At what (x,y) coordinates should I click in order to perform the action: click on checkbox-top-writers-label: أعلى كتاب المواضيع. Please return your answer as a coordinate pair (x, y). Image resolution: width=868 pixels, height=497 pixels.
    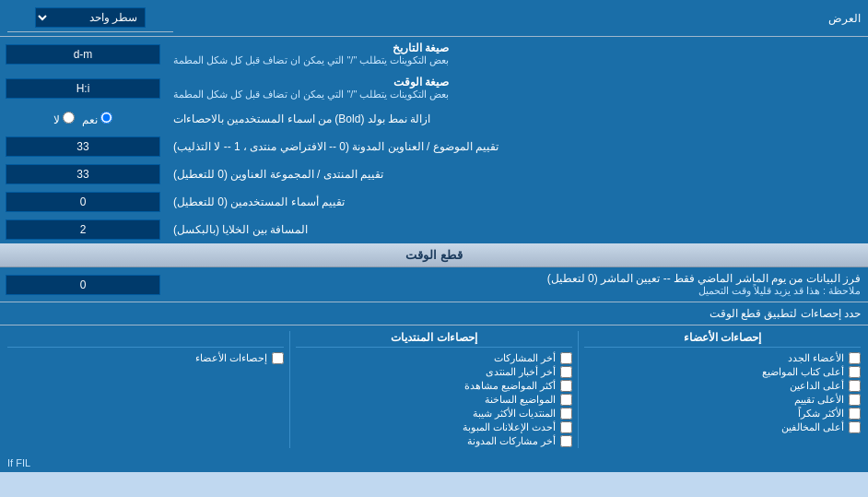
    Looking at the image, I should click on (803, 373).